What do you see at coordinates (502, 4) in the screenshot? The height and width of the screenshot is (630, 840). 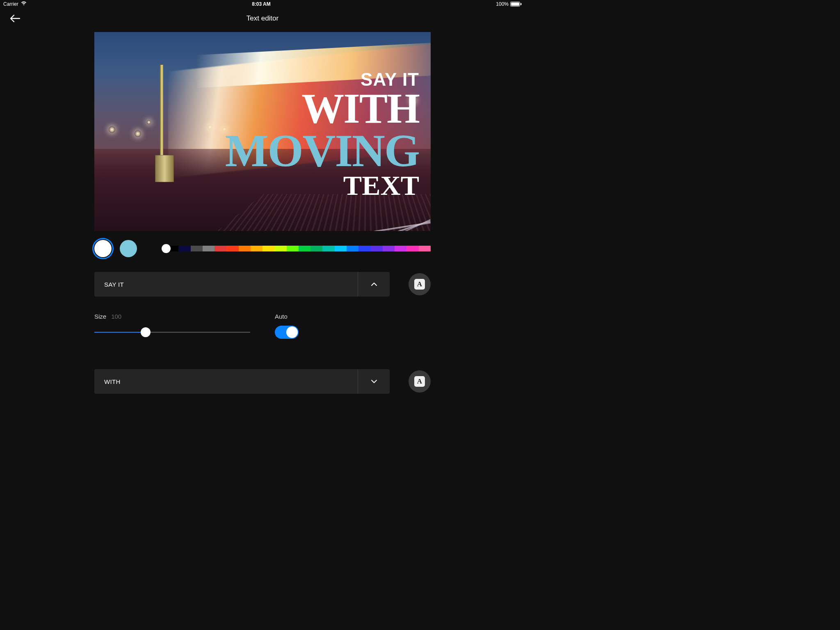 I see `battery-label: 100%` at bounding box center [502, 4].